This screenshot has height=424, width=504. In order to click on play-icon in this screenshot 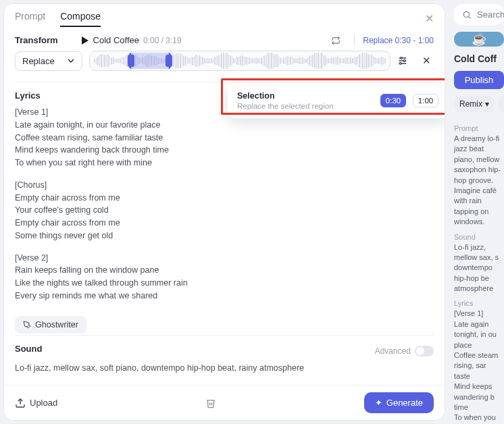, I will do `click(85, 41)`.